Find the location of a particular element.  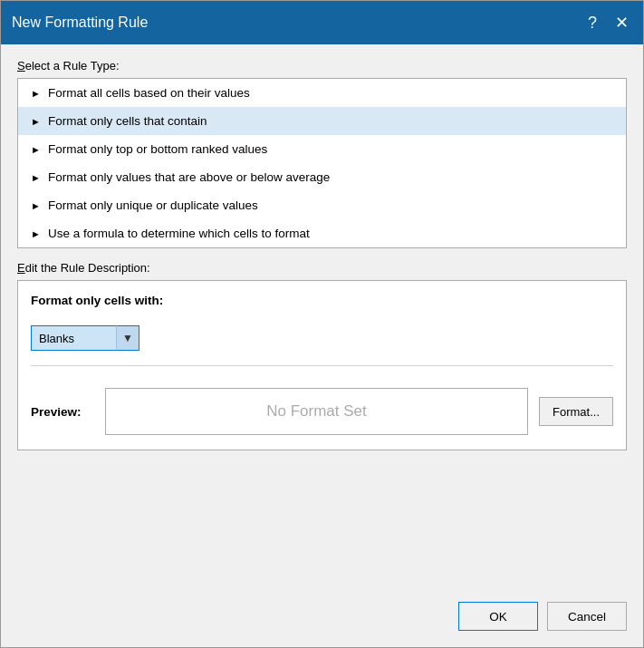

dropdown-arrow-icon: ▼ is located at coordinates (128, 338).